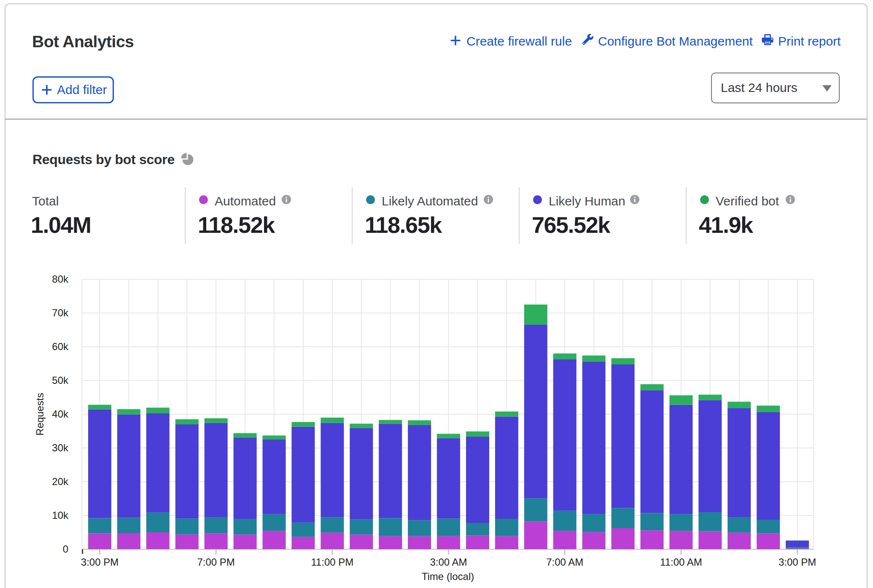 This screenshot has width=873, height=588. Describe the element at coordinates (681, 562) in the screenshot. I see `svg-text: 11:00 AM` at that location.